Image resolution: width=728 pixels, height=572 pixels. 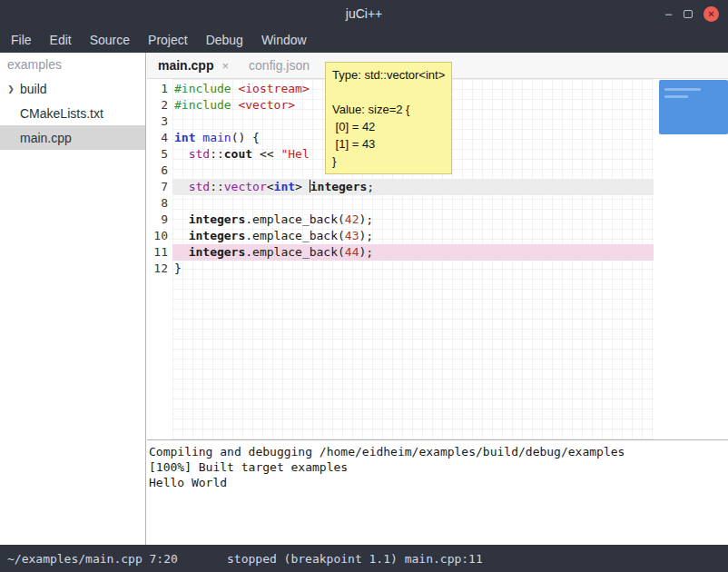 I want to click on tab-label: config.json, so click(x=280, y=65).